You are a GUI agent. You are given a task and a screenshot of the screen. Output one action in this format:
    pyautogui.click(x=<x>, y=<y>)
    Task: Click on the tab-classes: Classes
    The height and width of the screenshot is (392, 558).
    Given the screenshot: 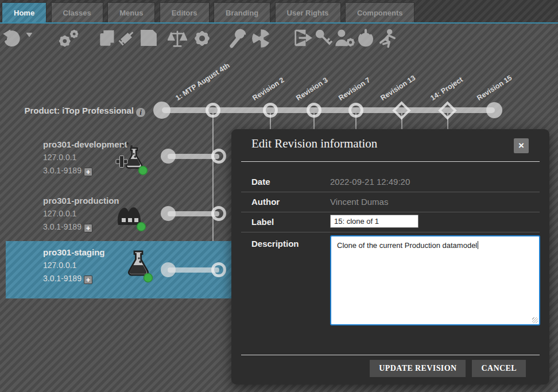 What is the action you would take?
    pyautogui.click(x=77, y=13)
    